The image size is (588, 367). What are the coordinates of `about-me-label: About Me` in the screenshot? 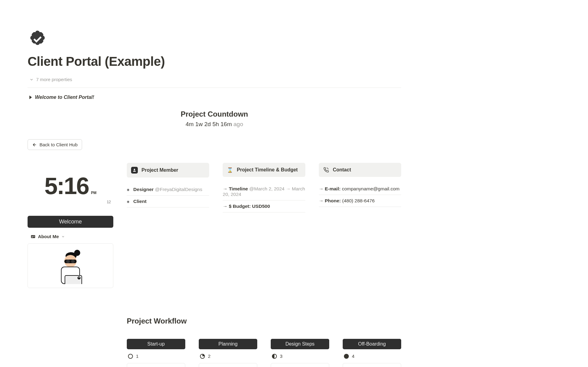 It's located at (48, 236).